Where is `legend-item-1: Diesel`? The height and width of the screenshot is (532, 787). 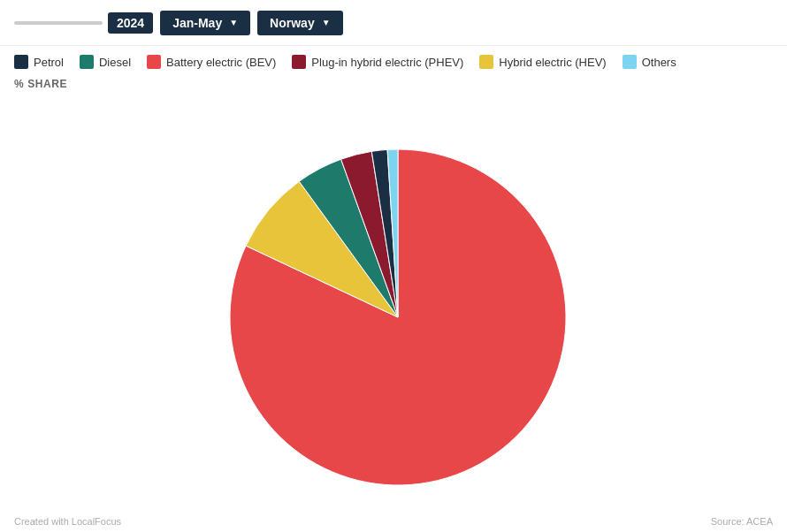 legend-item-1: Diesel is located at coordinates (105, 62).